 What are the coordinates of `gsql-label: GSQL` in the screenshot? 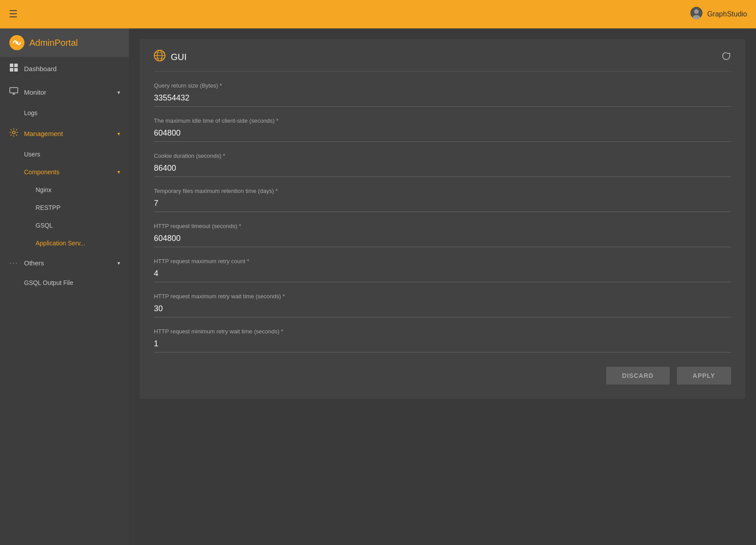 It's located at (44, 225).